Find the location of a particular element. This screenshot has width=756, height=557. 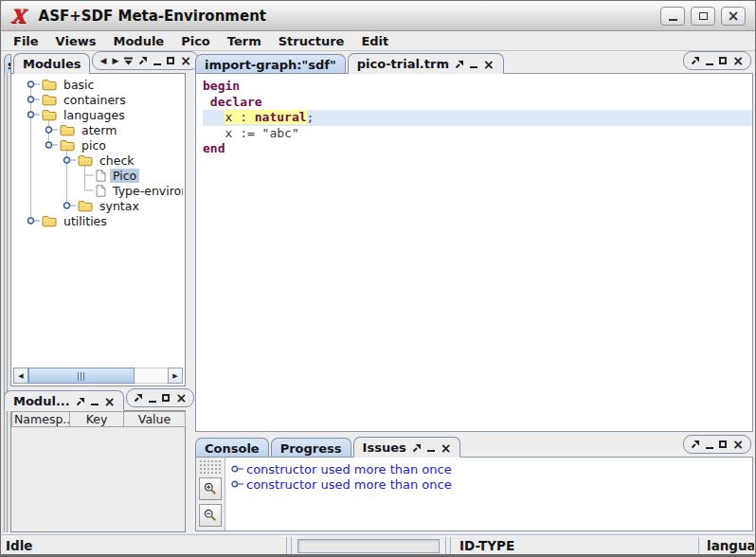

tree-item-syntax: syntax is located at coordinates (99, 206).